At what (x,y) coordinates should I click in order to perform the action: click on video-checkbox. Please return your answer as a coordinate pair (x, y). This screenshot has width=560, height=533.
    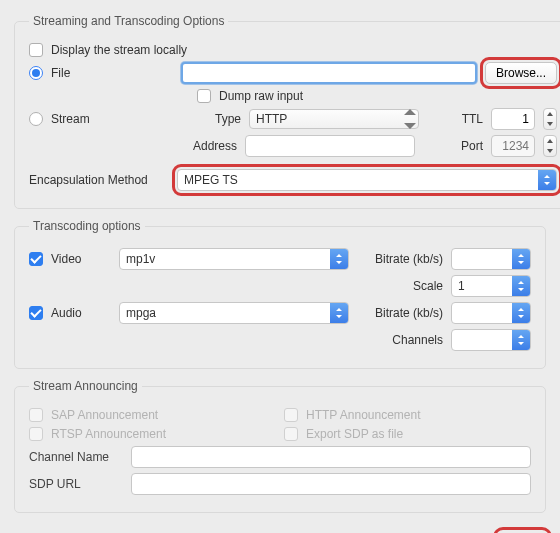
    Looking at the image, I should click on (36, 259).